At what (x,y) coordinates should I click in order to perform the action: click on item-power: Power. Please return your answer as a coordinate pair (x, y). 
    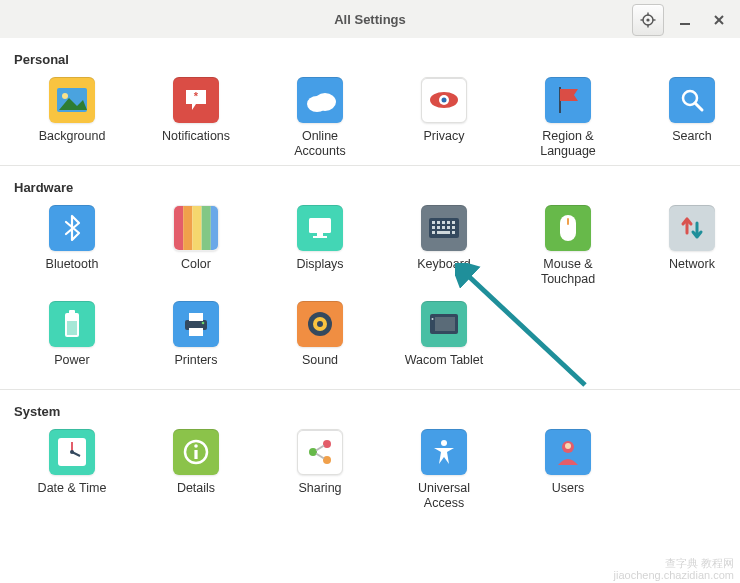
    Looking at the image, I should click on (72, 341).